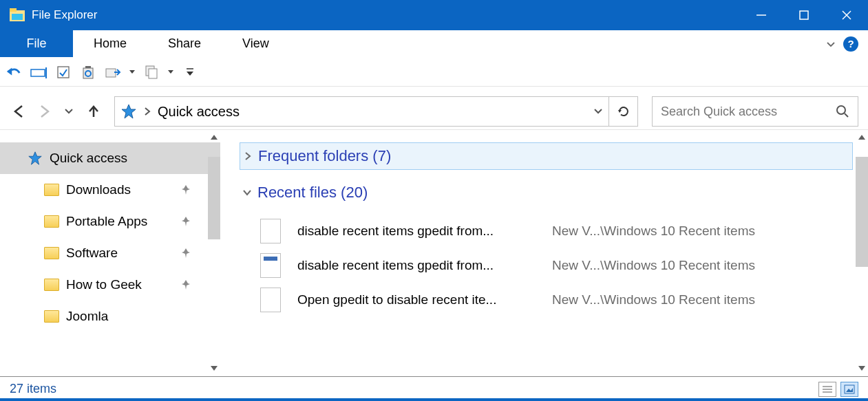 The height and width of the screenshot is (401, 868). Describe the element at coordinates (113, 72) in the screenshot. I see `move-to-icon` at that location.